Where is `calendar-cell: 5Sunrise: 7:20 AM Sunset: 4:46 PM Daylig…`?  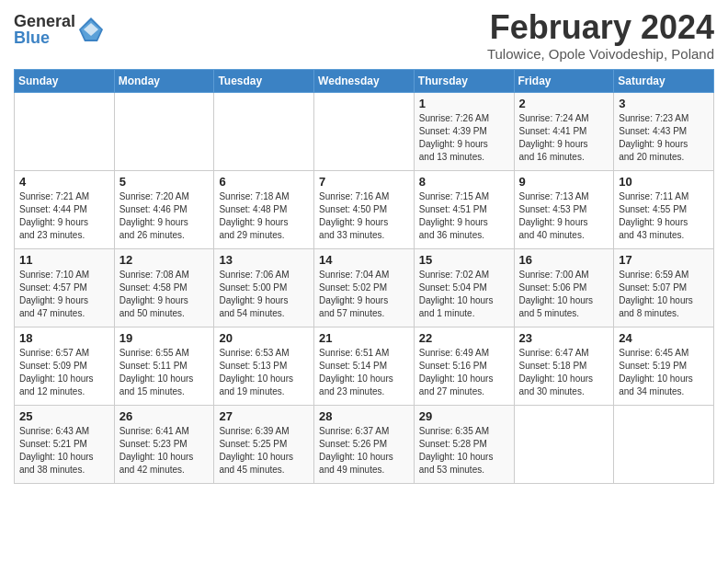
calendar-cell: 5Sunrise: 7:20 AM Sunset: 4:46 PM Daylig… is located at coordinates (164, 210).